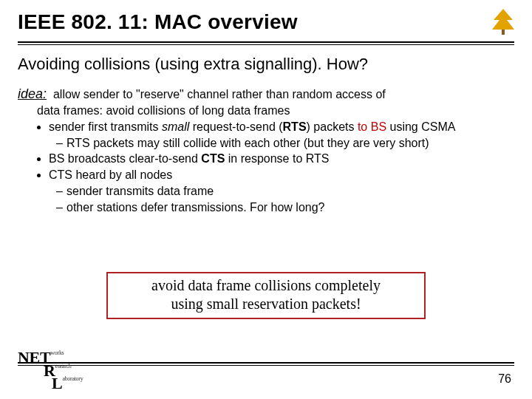 The height and width of the screenshot is (399, 532). I want to click on sub-sender-transmits: sender transmits data frame, so click(289, 192).